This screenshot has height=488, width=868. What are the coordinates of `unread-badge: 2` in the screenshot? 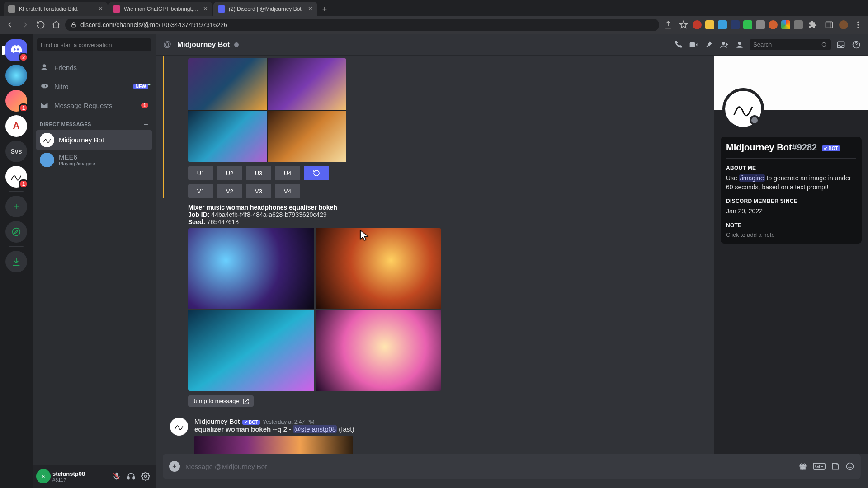 It's located at (24, 57).